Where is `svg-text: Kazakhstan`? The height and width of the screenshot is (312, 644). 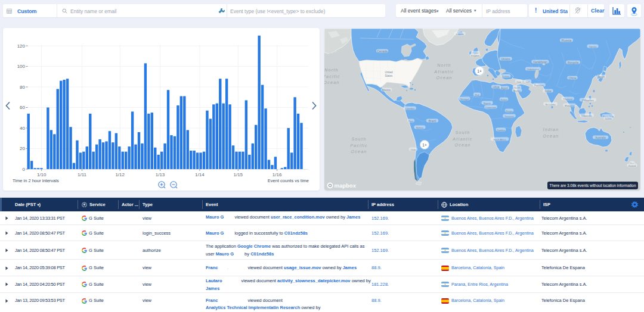
svg-text: Kazakhstan is located at coordinates (540, 62).